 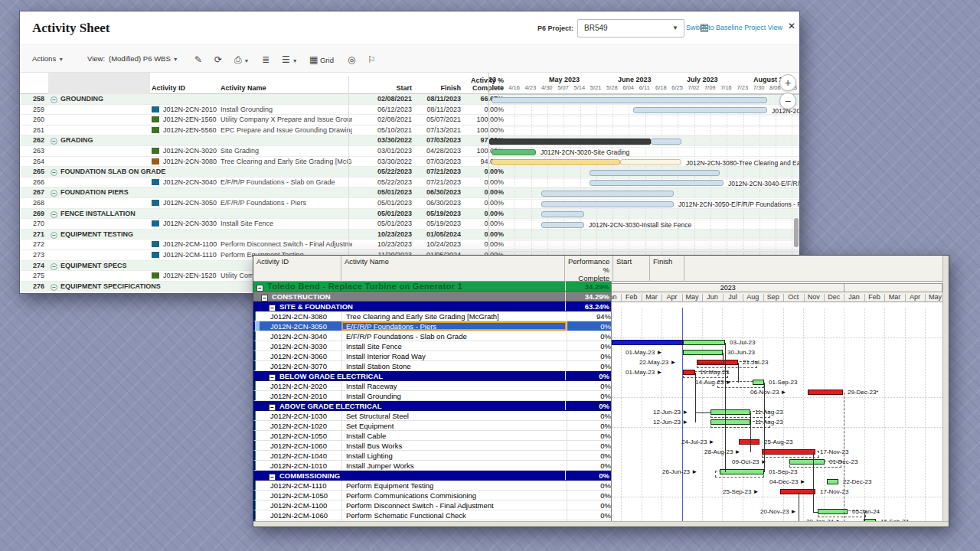 What do you see at coordinates (601, 523) in the screenshot?
I see `horizontal-scrollbar` at bounding box center [601, 523].